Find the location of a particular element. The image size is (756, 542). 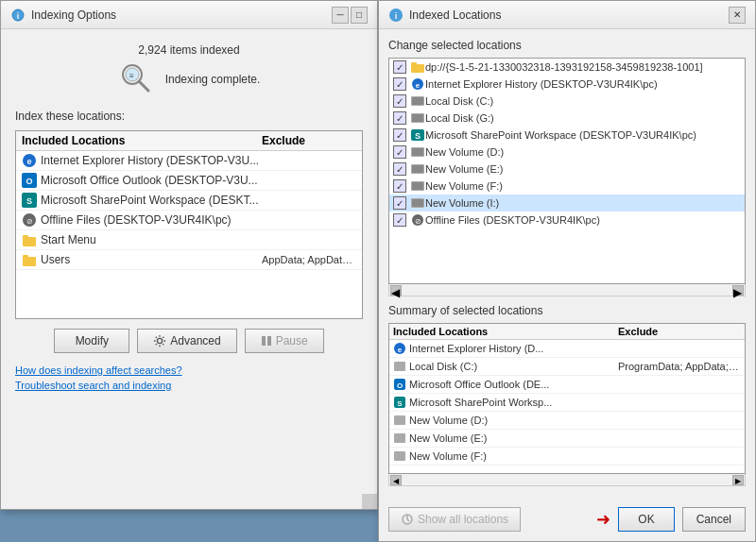

table-row: Users AppData; AppData; AppData is located at coordinates (189, 261).